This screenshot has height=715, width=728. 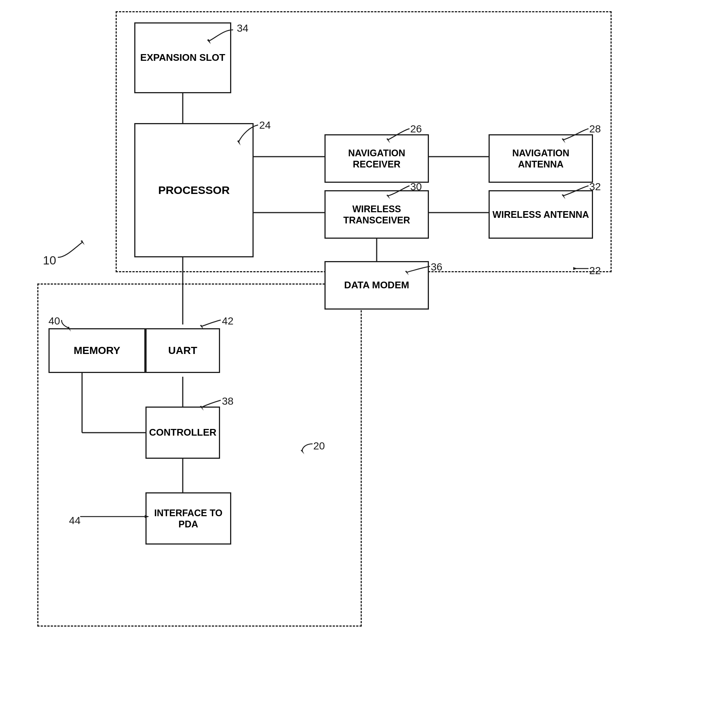 I want to click on ref-28: 28, so click(x=595, y=129).